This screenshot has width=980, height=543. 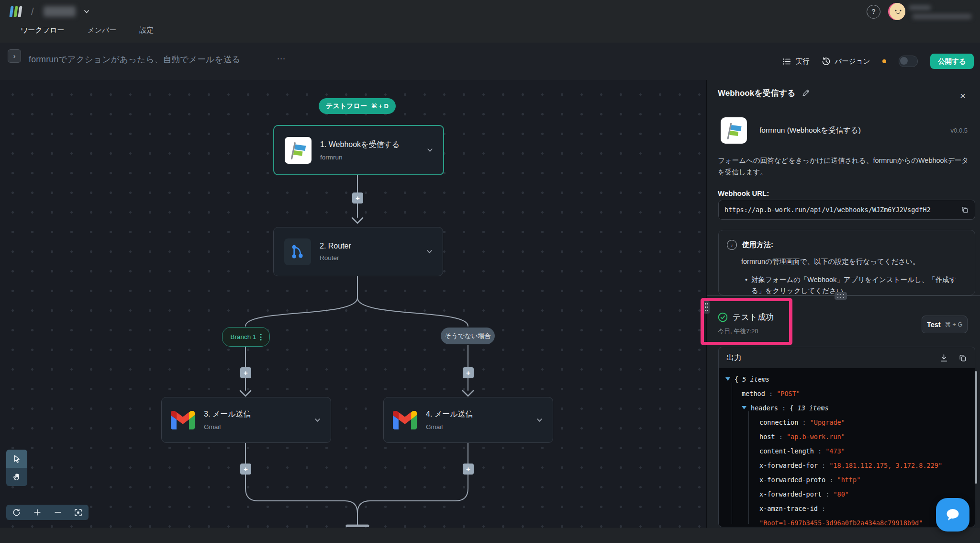 I want to click on usage-bullet-text: 対象フォームの「Webhook」アプリをインストールし、「作成する」をクリックし…, so click(x=854, y=285).